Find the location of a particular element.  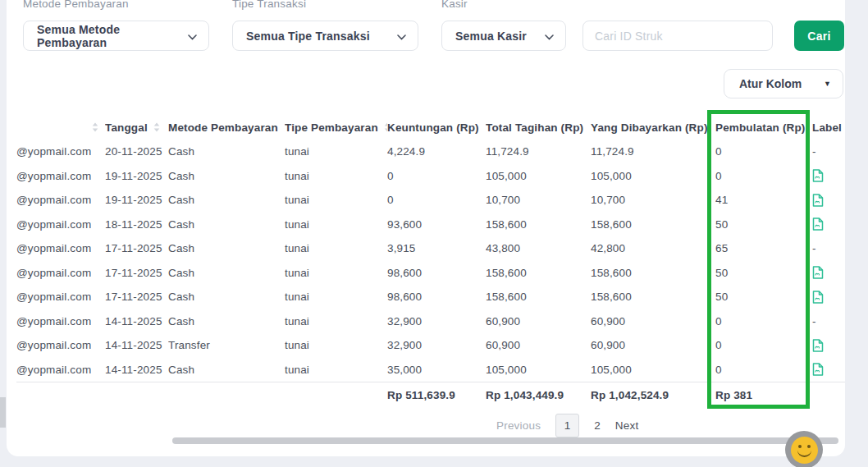

table-row: @yopmail.com19-11-2025Cashtunai010,70010… is located at coordinates (431, 200).